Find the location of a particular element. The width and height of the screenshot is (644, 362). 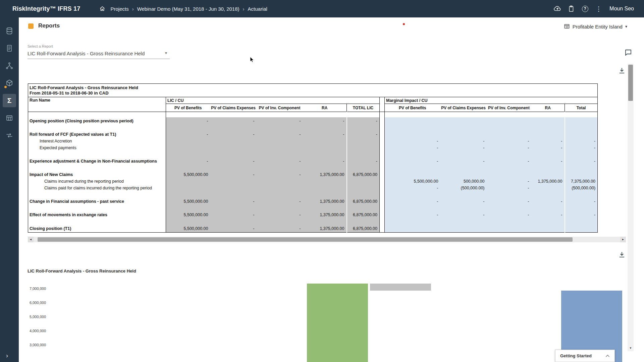

scroll-left-arrow-icon: ◄ is located at coordinates (31, 239).